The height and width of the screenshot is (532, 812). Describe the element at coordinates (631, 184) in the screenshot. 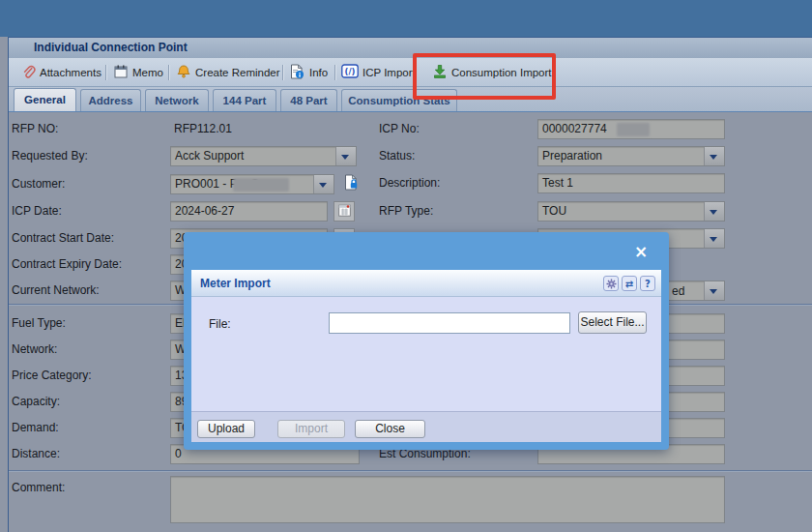

I see `description-field: Test 1` at that location.